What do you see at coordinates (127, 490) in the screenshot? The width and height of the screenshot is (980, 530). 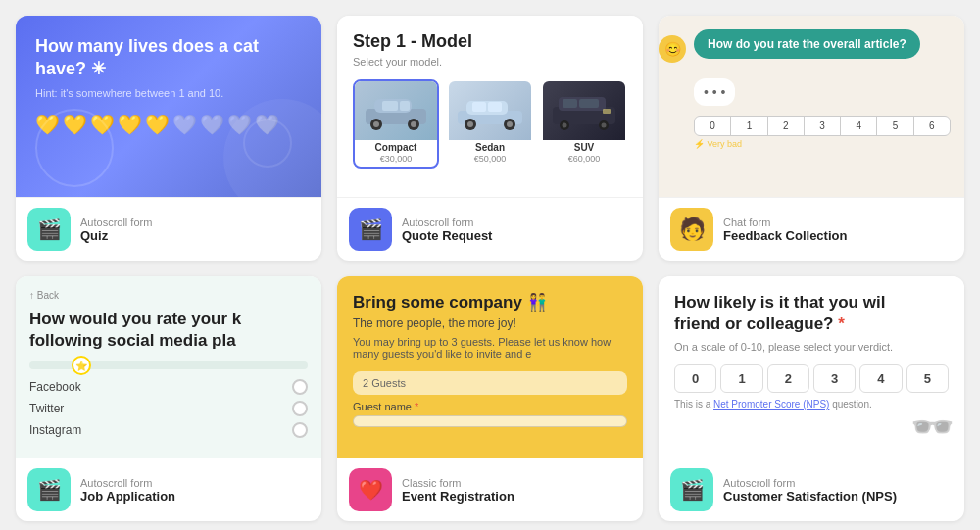 I see `job-card-text: Autoscroll form Job Application` at bounding box center [127, 490].